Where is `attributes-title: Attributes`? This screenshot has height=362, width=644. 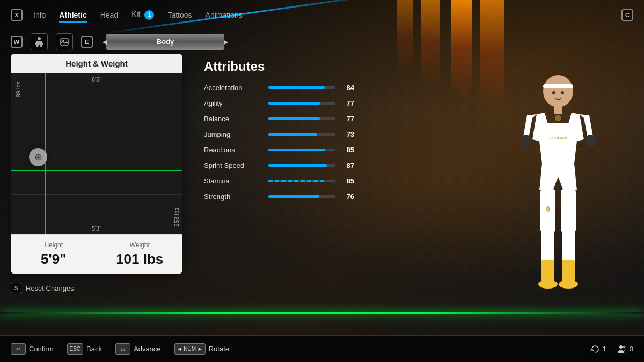 attributes-title: Attributes is located at coordinates (279, 67).